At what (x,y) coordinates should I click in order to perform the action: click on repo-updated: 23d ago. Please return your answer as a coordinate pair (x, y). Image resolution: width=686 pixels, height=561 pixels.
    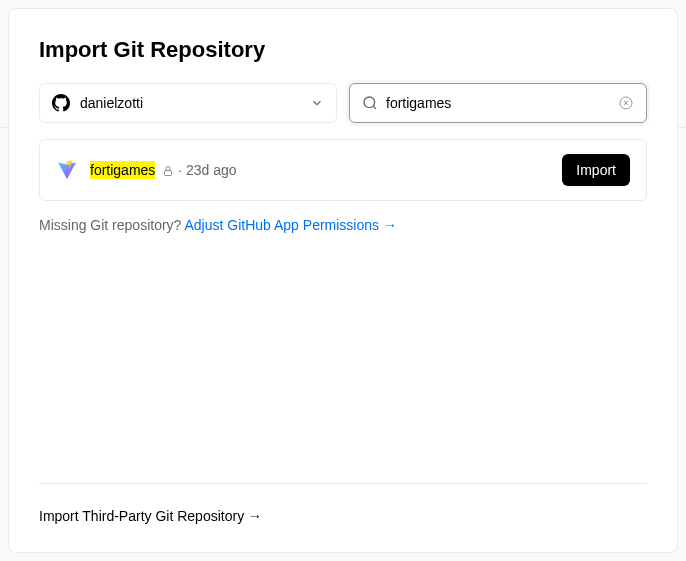
    Looking at the image, I should click on (212, 170).